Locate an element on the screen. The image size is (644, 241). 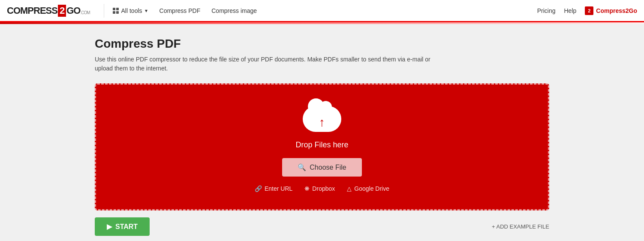
start-button: ▶ START is located at coordinates (122, 227).